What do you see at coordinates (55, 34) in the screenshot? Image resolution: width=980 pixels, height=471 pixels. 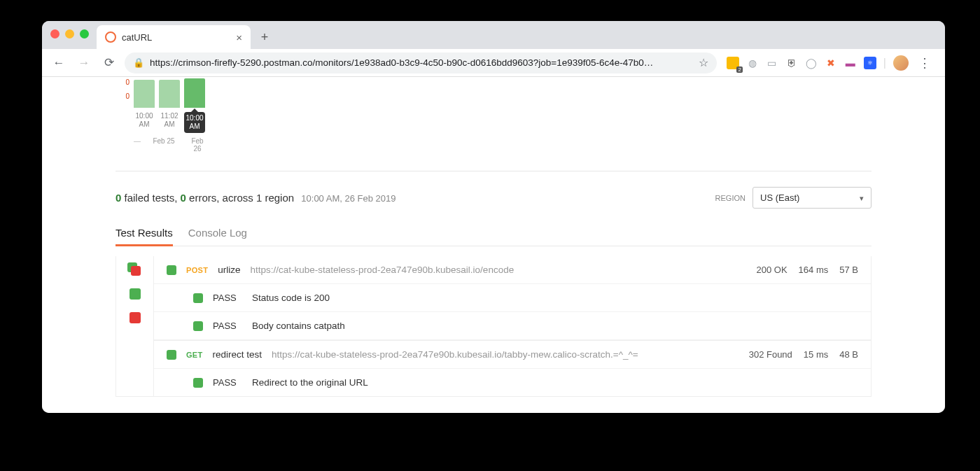 I see `close-window-button` at bounding box center [55, 34].